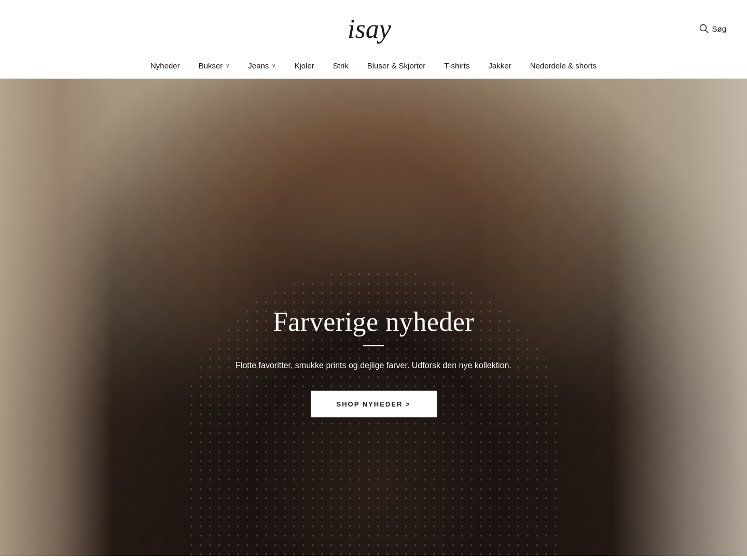  I want to click on header-top: isay Søg, so click(374, 26).